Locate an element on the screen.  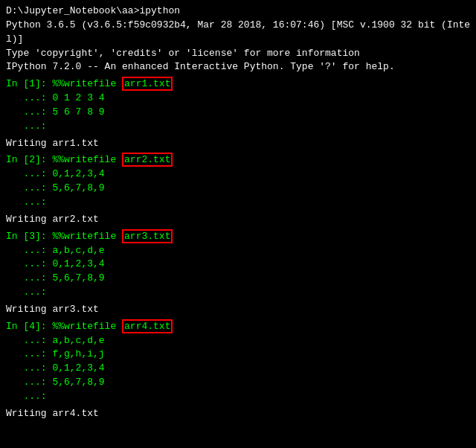
cell-4-output: Writing arr4.txt is located at coordinates (238, 414).